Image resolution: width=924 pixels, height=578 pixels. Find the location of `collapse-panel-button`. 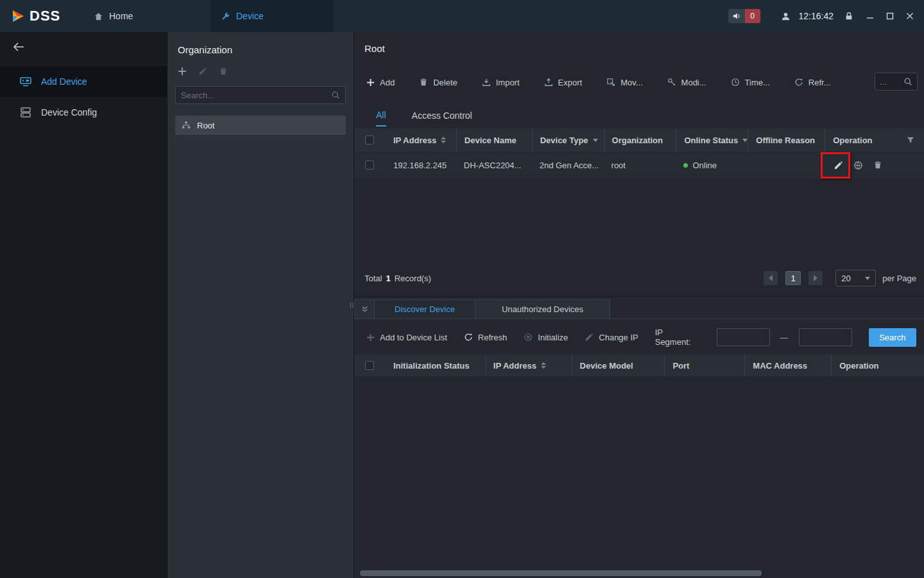

collapse-panel-button is located at coordinates (364, 310).